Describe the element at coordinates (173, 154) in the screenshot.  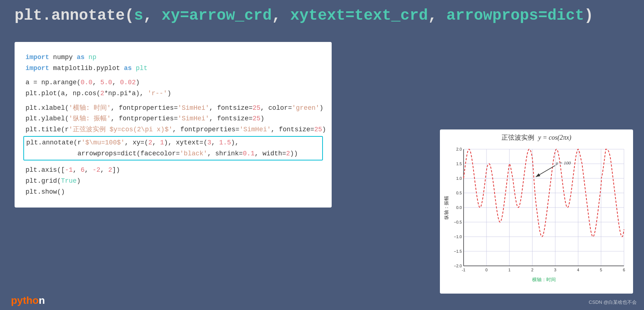
I see `code-line-9: arrowprops=dict(facecolor='black', shrin…` at that location.